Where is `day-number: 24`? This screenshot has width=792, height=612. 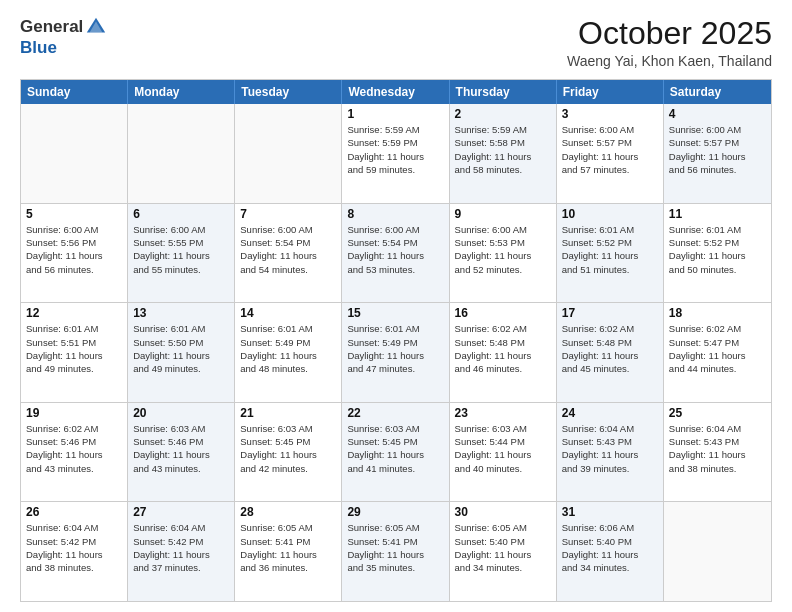 day-number: 24 is located at coordinates (610, 413).